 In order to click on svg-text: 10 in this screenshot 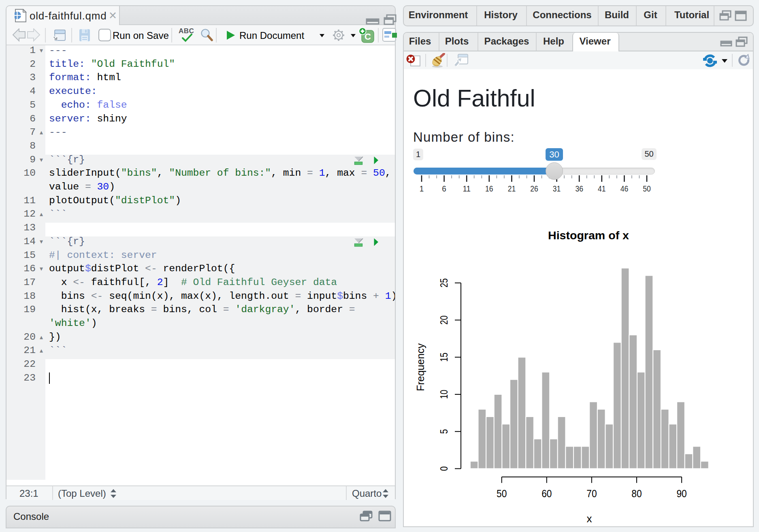, I will do `click(444, 394)`.